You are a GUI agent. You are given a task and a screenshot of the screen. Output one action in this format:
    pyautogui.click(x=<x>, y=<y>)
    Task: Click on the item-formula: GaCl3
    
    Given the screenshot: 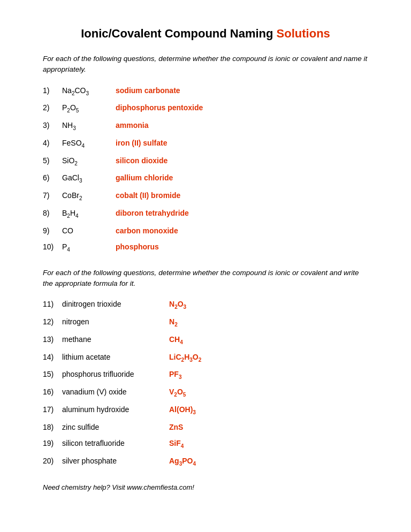 What is the action you would take?
    pyautogui.click(x=89, y=179)
    